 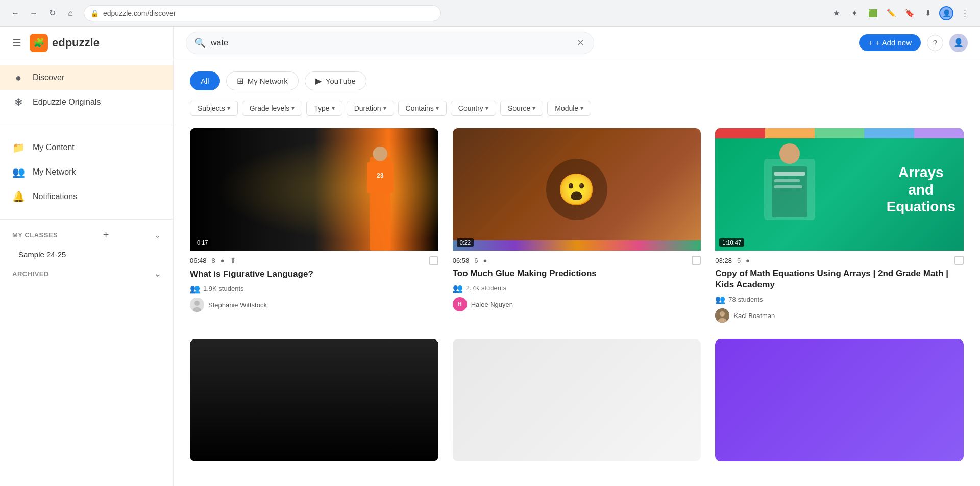 What do you see at coordinates (15, 13) in the screenshot?
I see `back-button: ←` at bounding box center [15, 13].